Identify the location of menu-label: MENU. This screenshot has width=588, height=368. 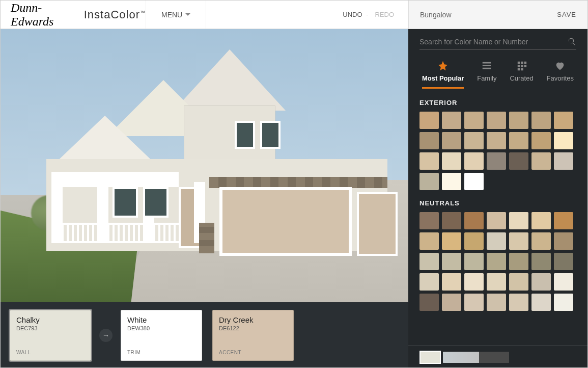
(172, 15).